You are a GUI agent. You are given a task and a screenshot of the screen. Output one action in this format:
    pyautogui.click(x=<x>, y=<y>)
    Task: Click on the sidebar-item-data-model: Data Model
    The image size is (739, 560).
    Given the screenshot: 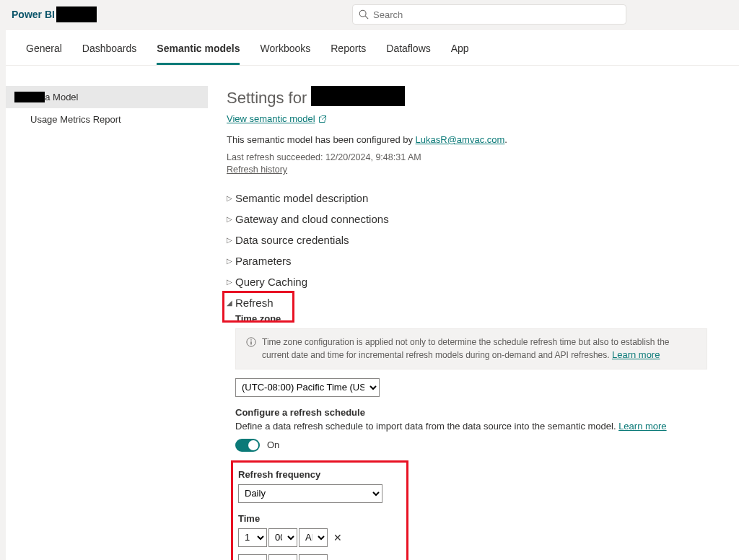 What is the action you would take?
    pyautogui.click(x=107, y=97)
    